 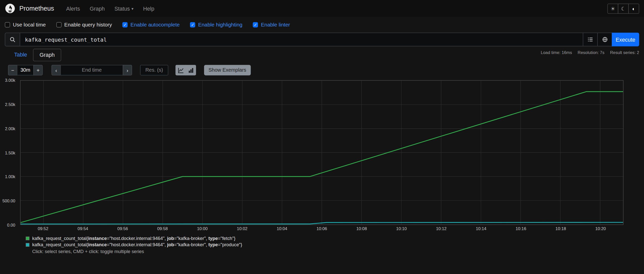 I want to click on checkbox-autocomplete: Enable autocomplete, so click(x=151, y=25).